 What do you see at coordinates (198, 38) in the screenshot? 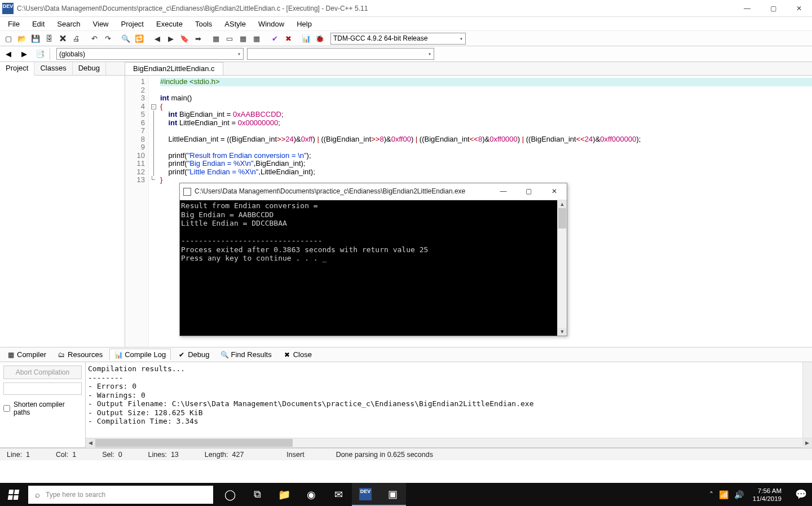
I see `goto-icon: ➡` at bounding box center [198, 38].